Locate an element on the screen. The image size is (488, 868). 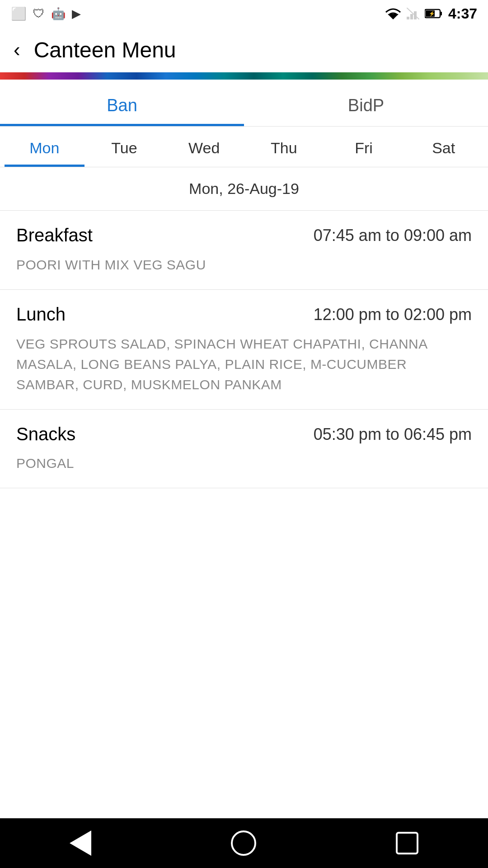
breakfast-header: Breakfast 07:45 am to 09:00 am is located at coordinates (244, 236).